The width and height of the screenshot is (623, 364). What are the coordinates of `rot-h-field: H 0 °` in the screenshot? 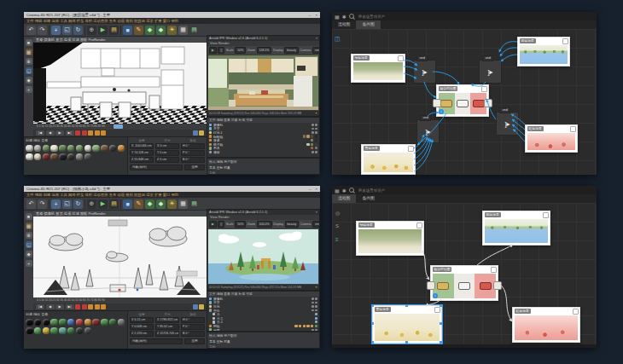 It's located at (193, 147).